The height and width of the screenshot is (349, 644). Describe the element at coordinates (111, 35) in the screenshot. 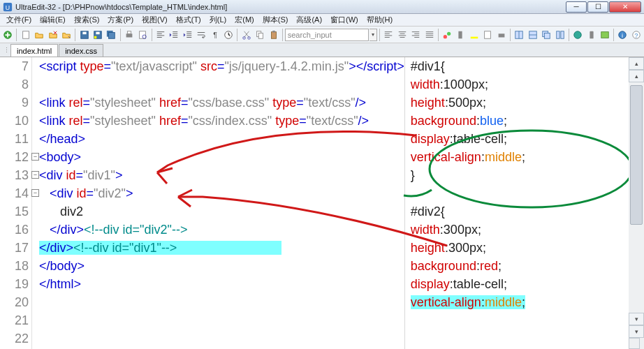

I see `save-all-icon` at that location.